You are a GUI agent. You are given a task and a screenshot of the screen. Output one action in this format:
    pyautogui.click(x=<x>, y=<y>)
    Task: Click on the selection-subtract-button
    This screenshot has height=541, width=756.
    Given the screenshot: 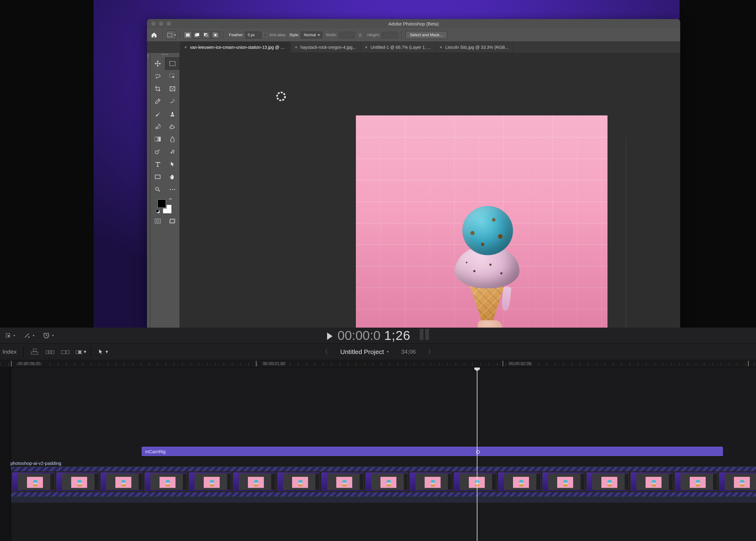 What is the action you would take?
    pyautogui.click(x=206, y=35)
    